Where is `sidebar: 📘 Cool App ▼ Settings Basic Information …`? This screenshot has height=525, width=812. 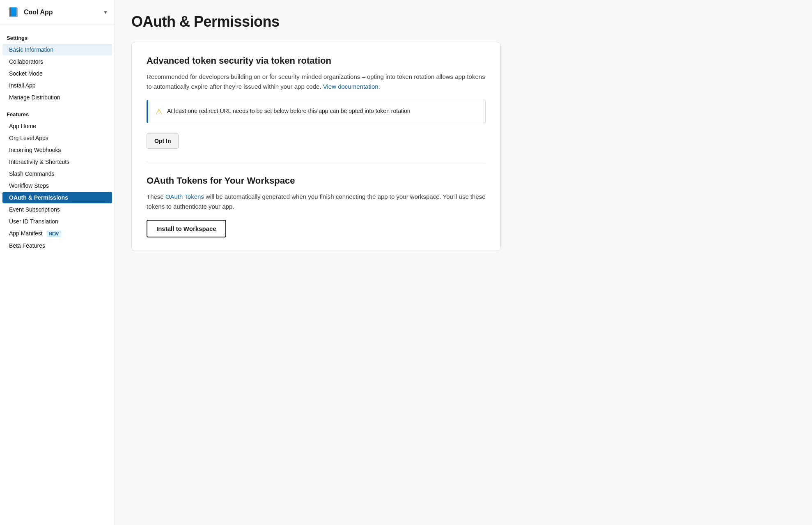
sidebar: 📘 Cool App ▼ Settings Basic Information … is located at coordinates (57, 262).